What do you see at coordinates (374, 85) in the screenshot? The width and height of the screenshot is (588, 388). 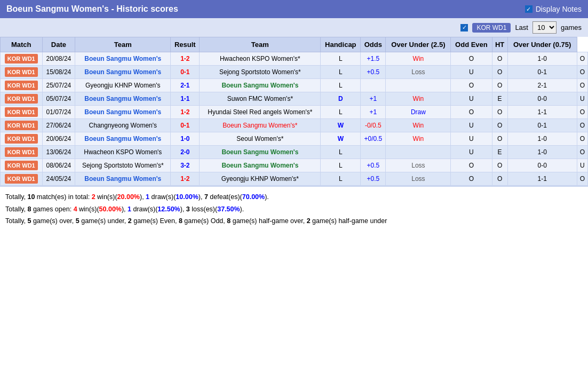 I see `handicap-cell` at bounding box center [374, 85].